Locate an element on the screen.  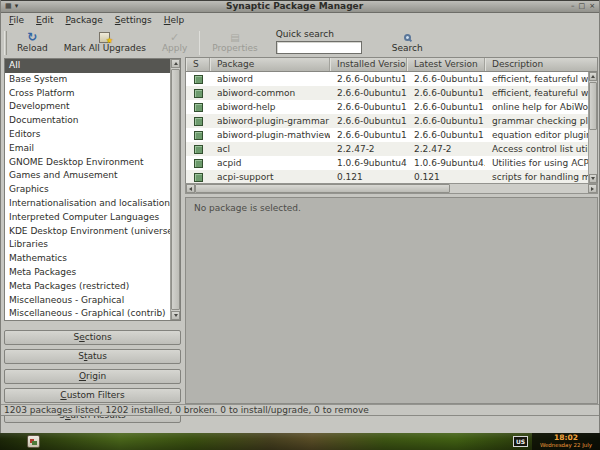
table-horizontal-scrollbar is located at coordinates (392, 188).